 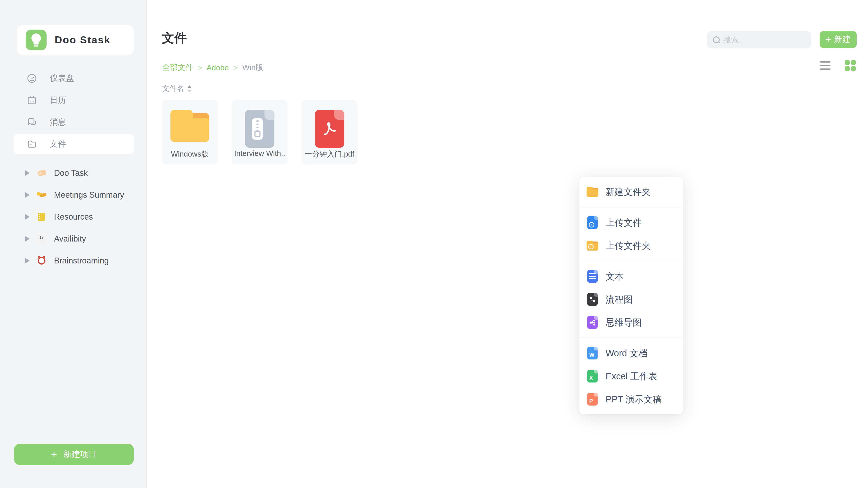 I want to click on lightbulb-icon, so click(x=36, y=40).